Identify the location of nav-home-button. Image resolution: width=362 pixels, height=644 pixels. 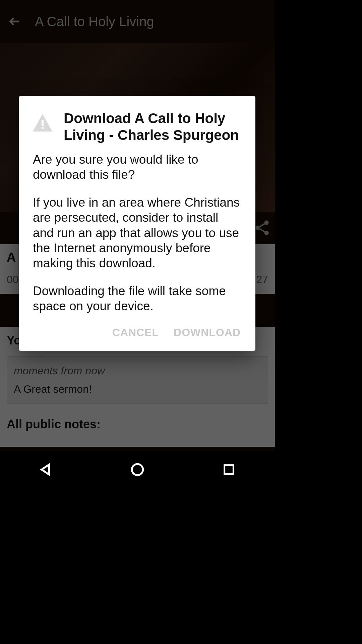
(137, 470).